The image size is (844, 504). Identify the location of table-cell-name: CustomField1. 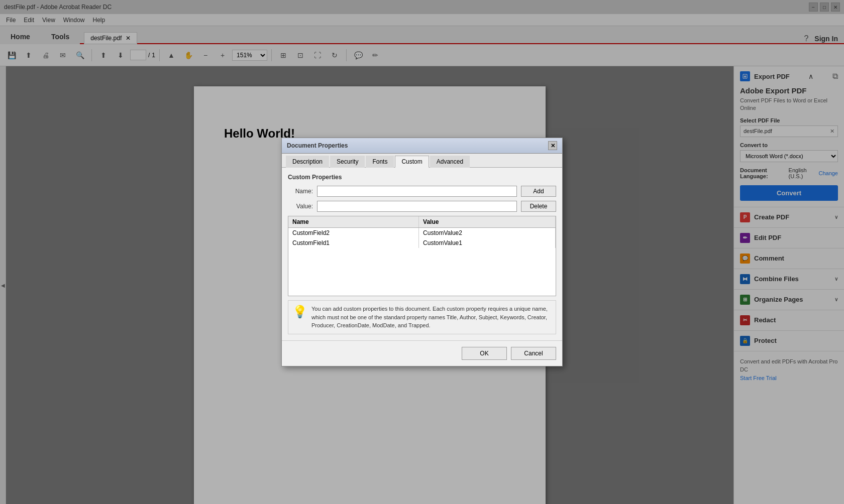
(354, 243).